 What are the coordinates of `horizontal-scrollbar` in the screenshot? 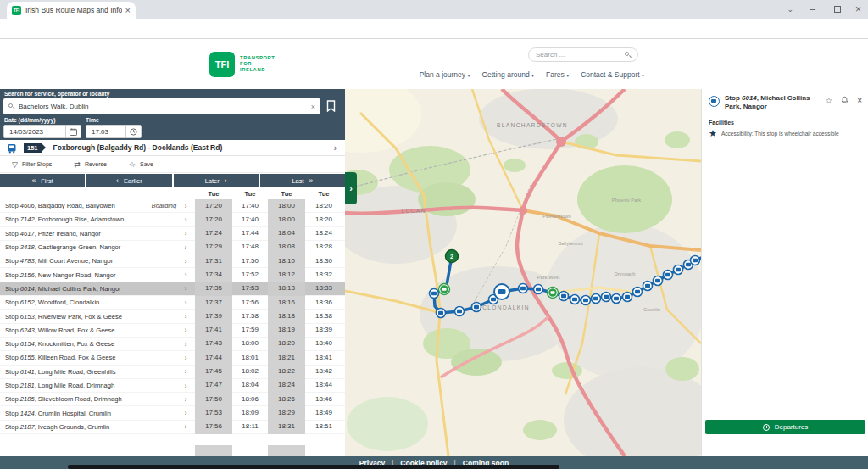 It's located at (314, 466).